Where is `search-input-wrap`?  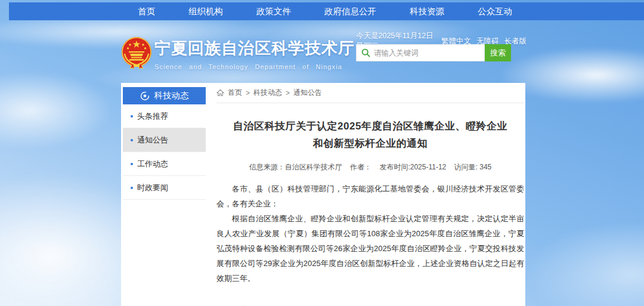
search-input-wrap is located at coordinates (420, 52).